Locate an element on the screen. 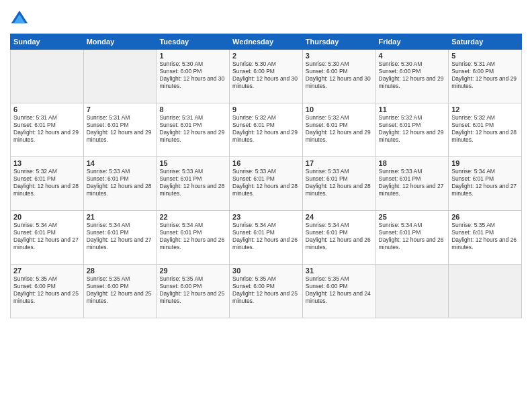 The image size is (532, 411). calendar-cell: 17Sunrise: 5:33 AM Sunset: 6:01 PM Dayli… is located at coordinates (339, 184).